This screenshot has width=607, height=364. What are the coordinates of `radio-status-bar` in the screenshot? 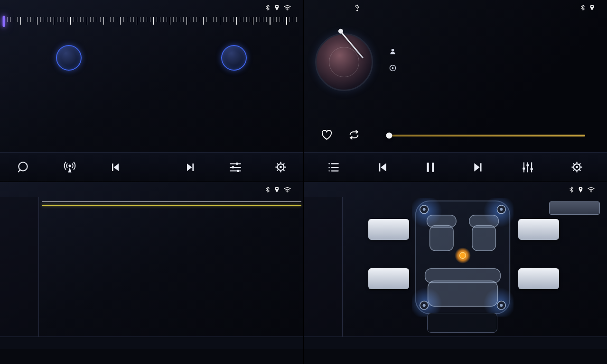 It's located at (152, 8).